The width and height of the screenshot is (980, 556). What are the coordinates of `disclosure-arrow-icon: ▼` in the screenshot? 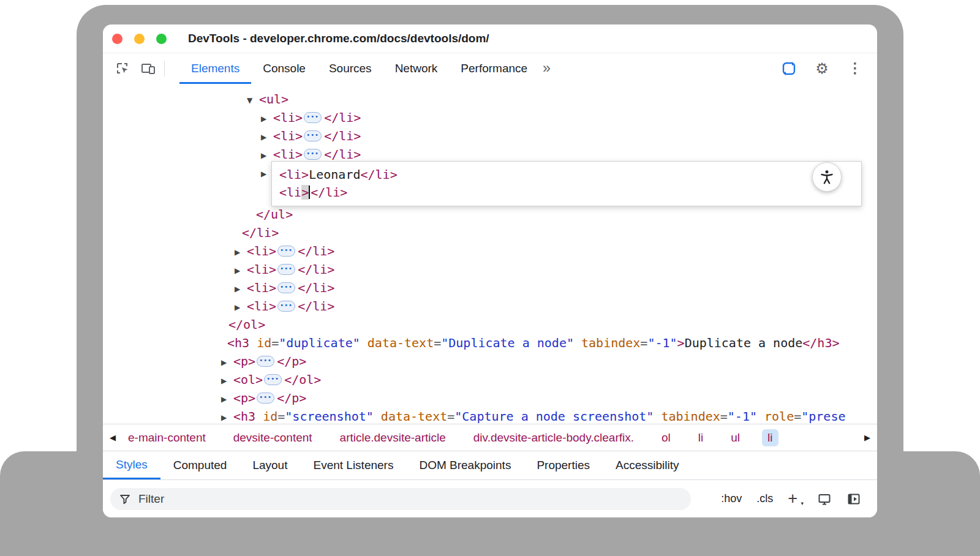 It's located at (253, 100).